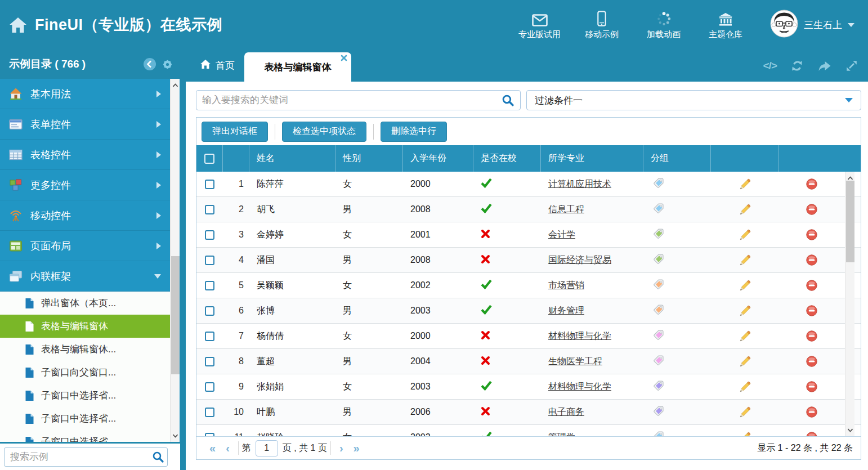 The width and height of the screenshot is (868, 470). Describe the element at coordinates (529, 412) in the screenshot. I see `table-row: 10叶鹏男2006电子商务` at that location.